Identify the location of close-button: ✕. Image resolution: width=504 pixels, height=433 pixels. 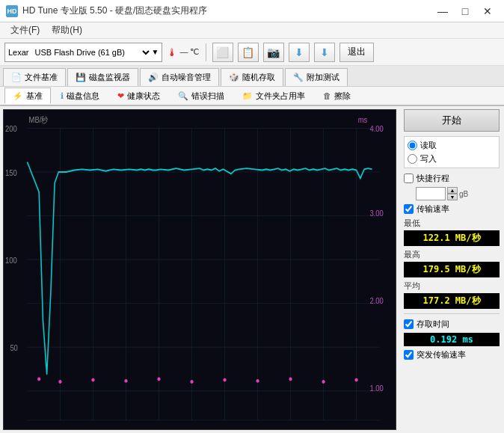
(488, 11).